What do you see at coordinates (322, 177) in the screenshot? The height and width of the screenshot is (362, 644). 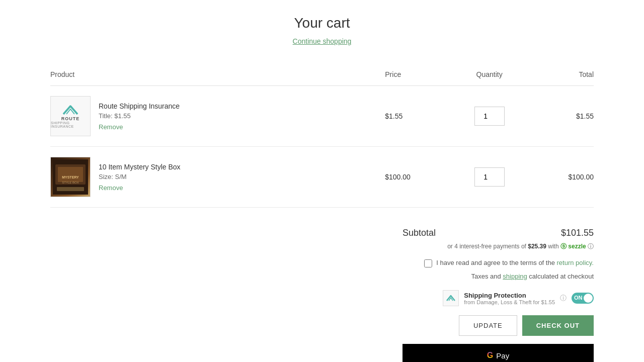 I see `table-row: MYSTERY STYLE BOX 10 Item Mystery Style …` at bounding box center [322, 177].